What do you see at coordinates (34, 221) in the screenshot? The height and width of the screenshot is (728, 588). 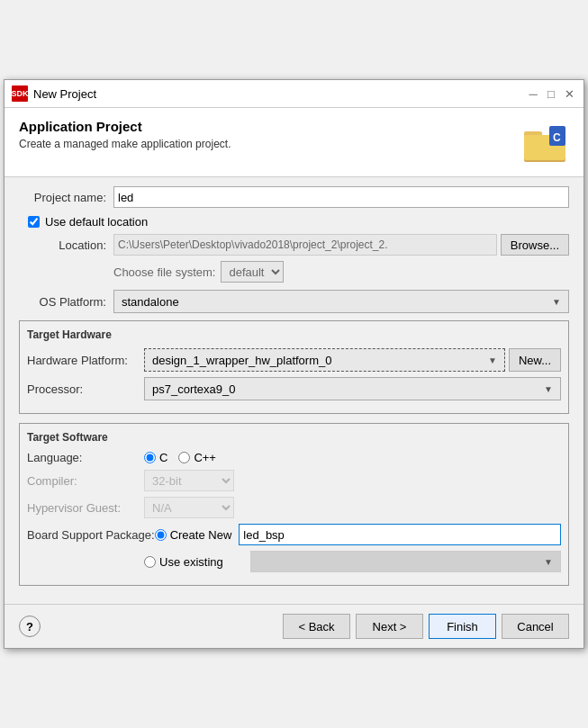 I see `use-default-location-checkbox` at bounding box center [34, 221].